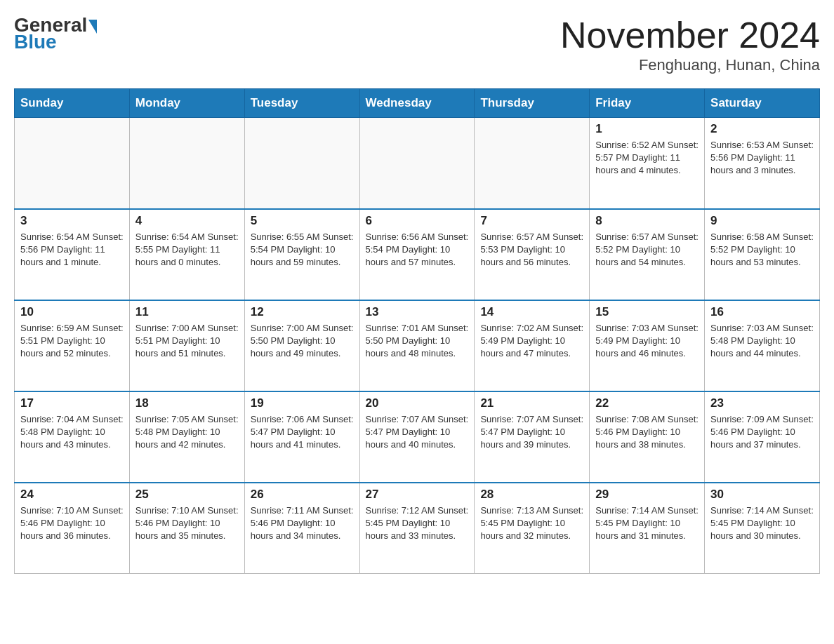 Image resolution: width=834 pixels, height=644 pixels. Describe the element at coordinates (647, 163) in the screenshot. I see `calendar-cell: 1Sunrise: 6:52 AM Sunset: 5:57 PM Daylig…` at that location.